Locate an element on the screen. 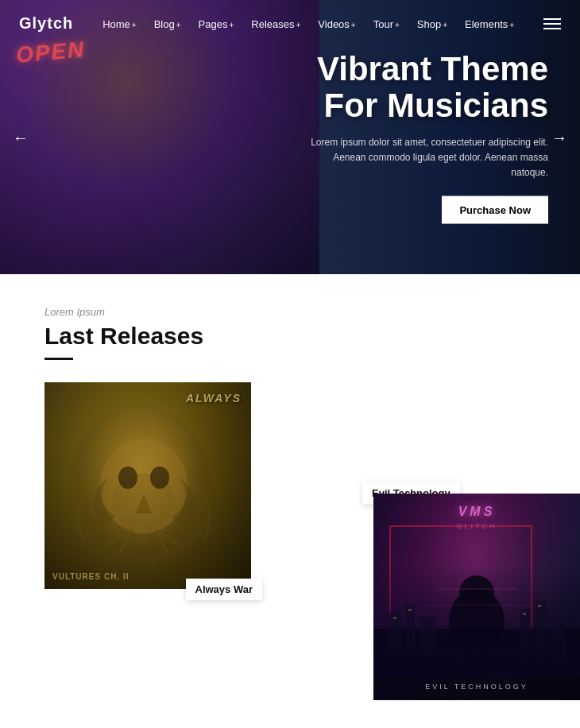 The height and width of the screenshot is (728, 580). nav-item-home: Home+ is located at coordinates (119, 24).